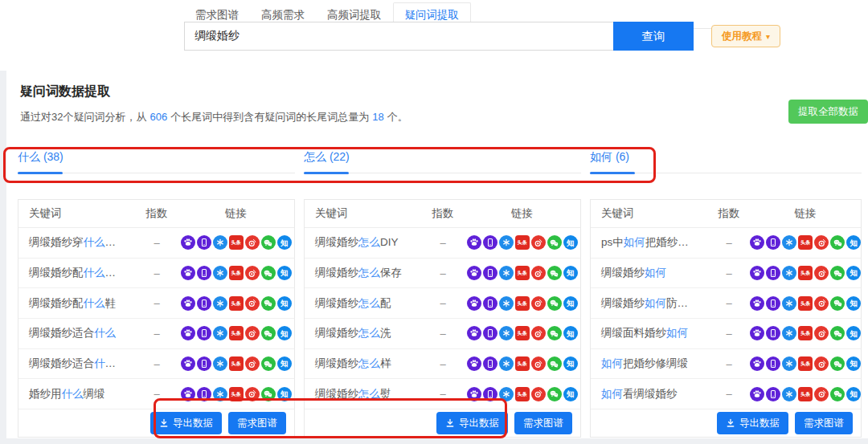  What do you see at coordinates (609, 161) in the screenshot?
I see `question-tab-label: 如何 (6)` at bounding box center [609, 161].